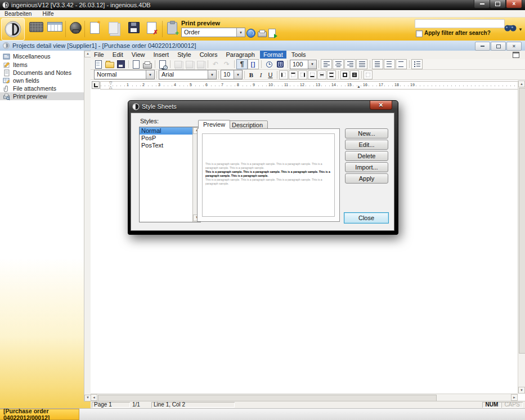 The width and height of the screenshot is (525, 420). What do you see at coordinates (43, 56) in the screenshot?
I see `sidebar-item-miscellaneous: Miscellaneous` at bounding box center [43, 56].